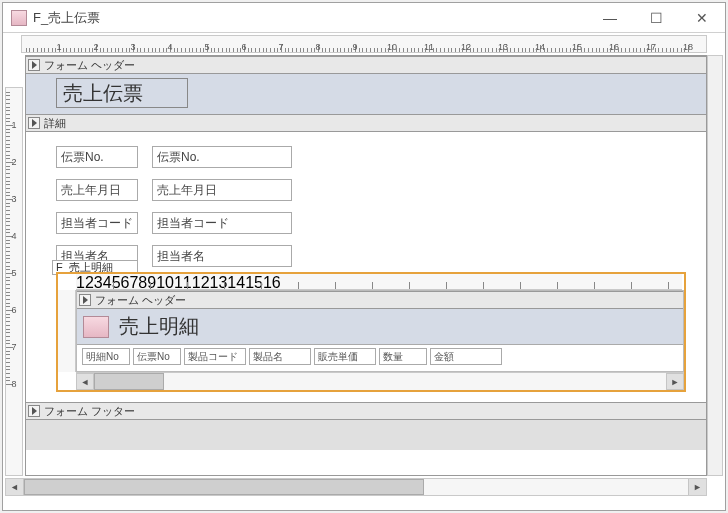  I want to click on horizontal-ruler: 123456789101112131415161718, so click(364, 44).